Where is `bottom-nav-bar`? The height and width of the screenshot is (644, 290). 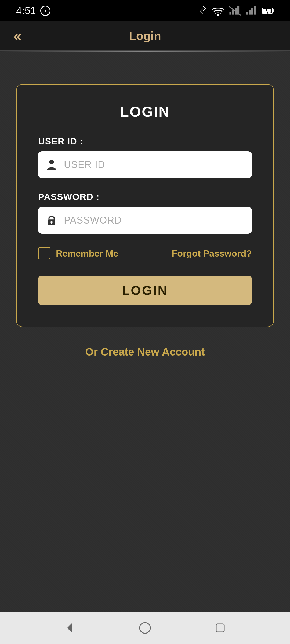 bottom-nav-bar is located at coordinates (145, 628).